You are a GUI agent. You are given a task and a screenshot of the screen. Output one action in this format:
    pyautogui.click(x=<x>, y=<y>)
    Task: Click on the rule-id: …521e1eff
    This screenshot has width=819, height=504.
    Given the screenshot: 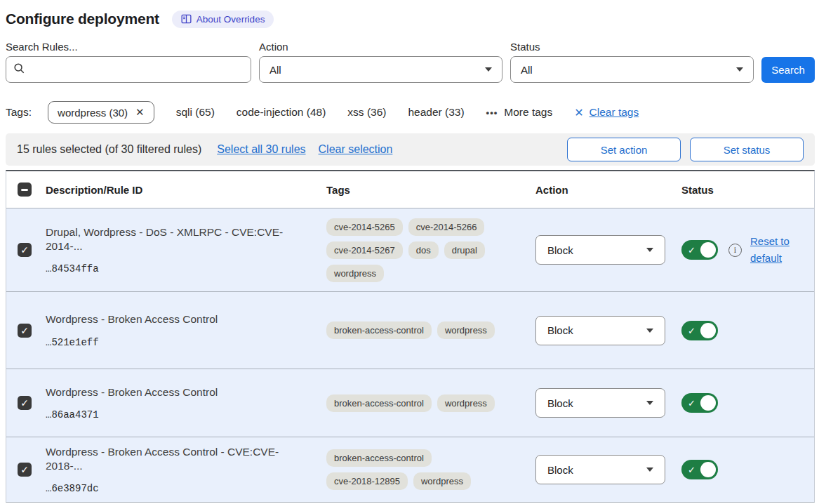 What is the action you would take?
    pyautogui.click(x=179, y=343)
    